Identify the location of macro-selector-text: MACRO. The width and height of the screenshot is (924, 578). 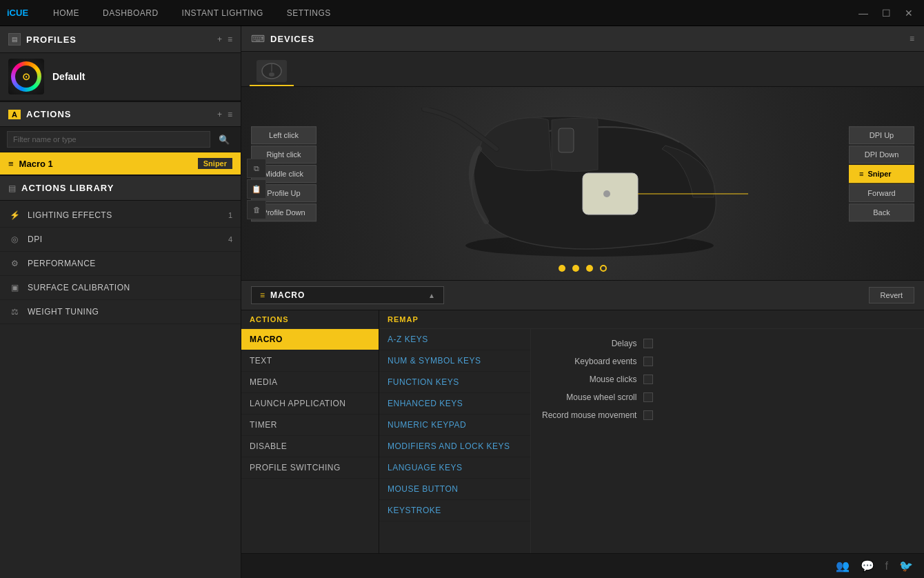
(346, 295).